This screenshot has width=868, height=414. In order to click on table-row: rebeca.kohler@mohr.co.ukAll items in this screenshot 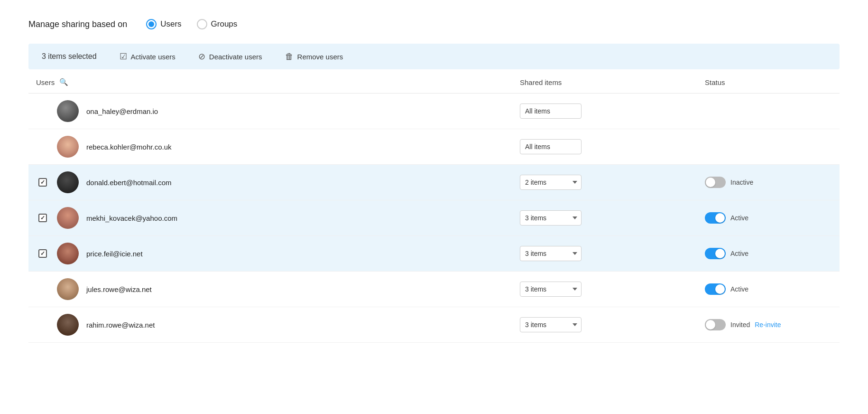, I will do `click(434, 147)`.